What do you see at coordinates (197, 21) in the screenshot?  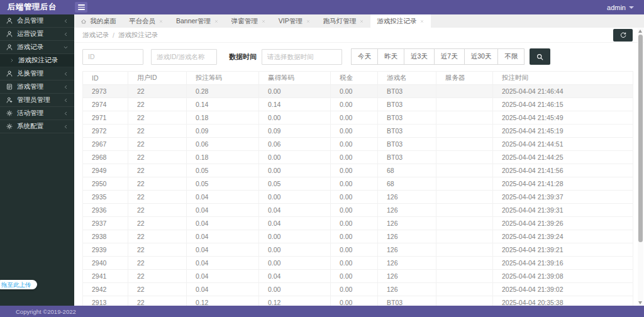 I see `tab-2: Banner管理` at bounding box center [197, 21].